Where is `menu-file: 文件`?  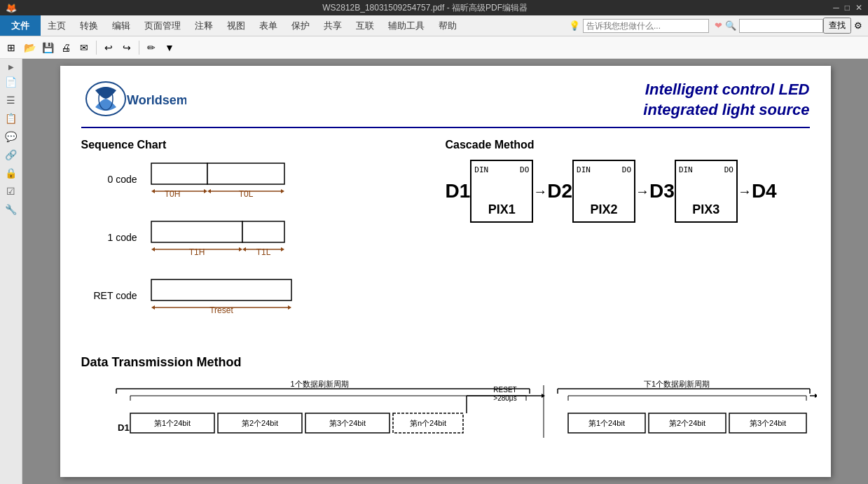 menu-file: 文件 is located at coordinates (20, 25).